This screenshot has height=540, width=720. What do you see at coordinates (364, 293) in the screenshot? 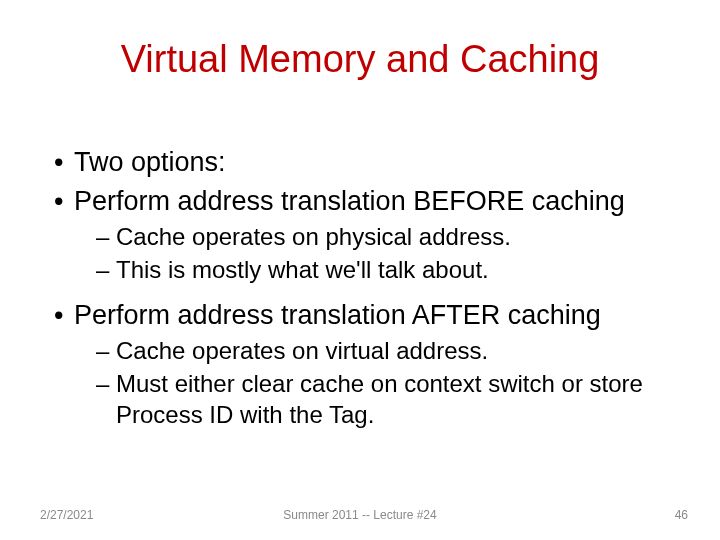
I see `spacer` at bounding box center [364, 293].